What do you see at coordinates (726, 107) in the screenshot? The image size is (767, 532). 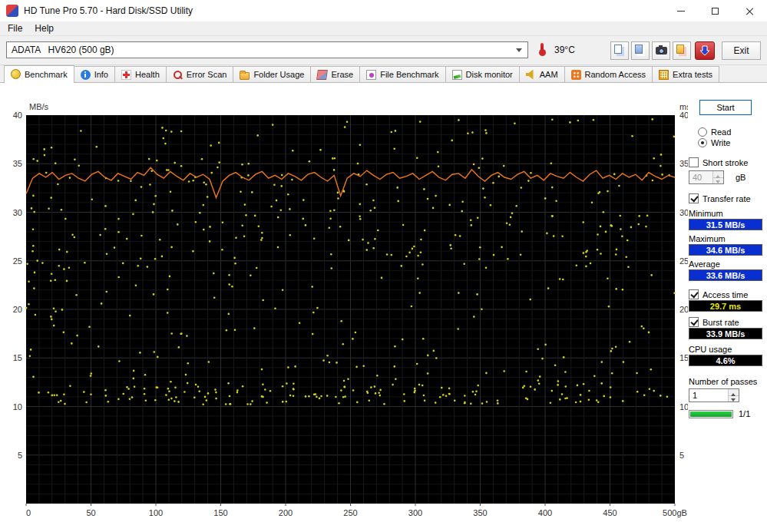 I see `start-button: Start` at bounding box center [726, 107].